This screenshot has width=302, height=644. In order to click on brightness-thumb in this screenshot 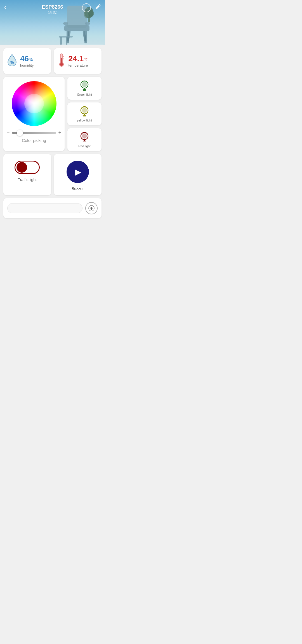, I will do `click(20, 133)`.